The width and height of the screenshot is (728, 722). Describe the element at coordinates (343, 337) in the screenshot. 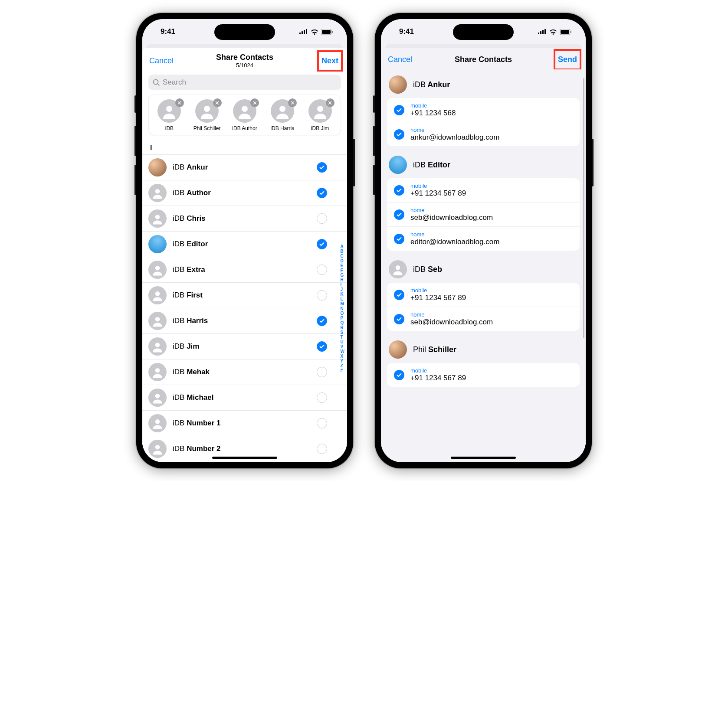

I see `index-letter: T` at that location.